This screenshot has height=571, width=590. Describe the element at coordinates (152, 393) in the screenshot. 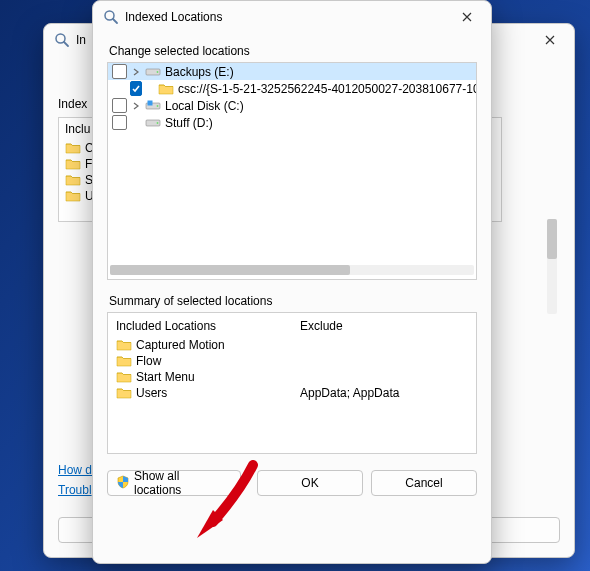

I see `summary-item-label: Users` at that location.